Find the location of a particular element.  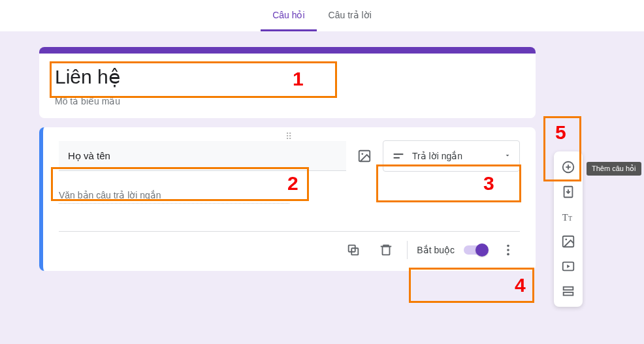

annotation-num-5: 5 is located at coordinates (560, 133).